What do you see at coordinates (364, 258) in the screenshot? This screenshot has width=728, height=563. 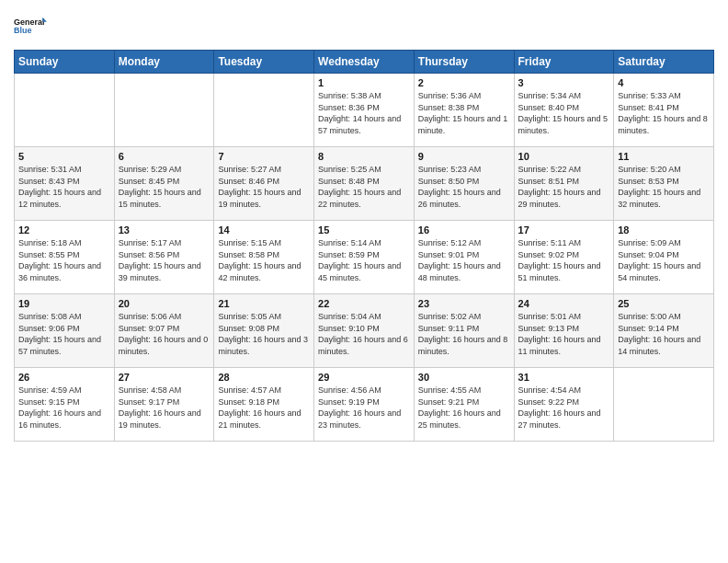 I see `calendar-cell: 15Sunrise: 5:14 AMSunset: 8:59 PMDayligh…` at bounding box center [364, 258].